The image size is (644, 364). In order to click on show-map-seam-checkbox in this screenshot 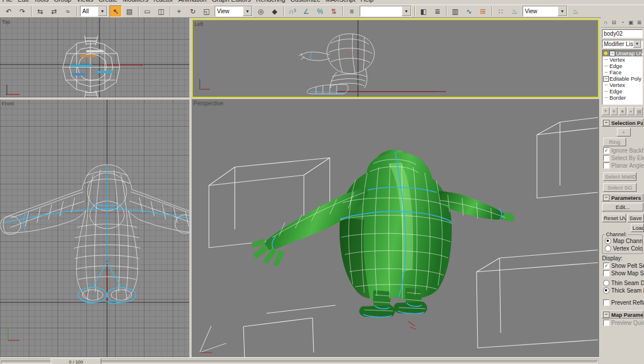, I will do `click(607, 273)`.